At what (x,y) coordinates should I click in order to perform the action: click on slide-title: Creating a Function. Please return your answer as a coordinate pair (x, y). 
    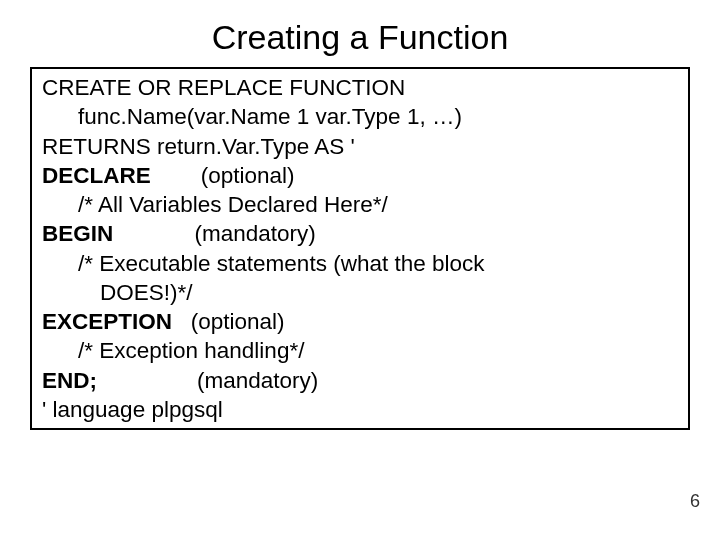
    Looking at the image, I should click on (360, 38).